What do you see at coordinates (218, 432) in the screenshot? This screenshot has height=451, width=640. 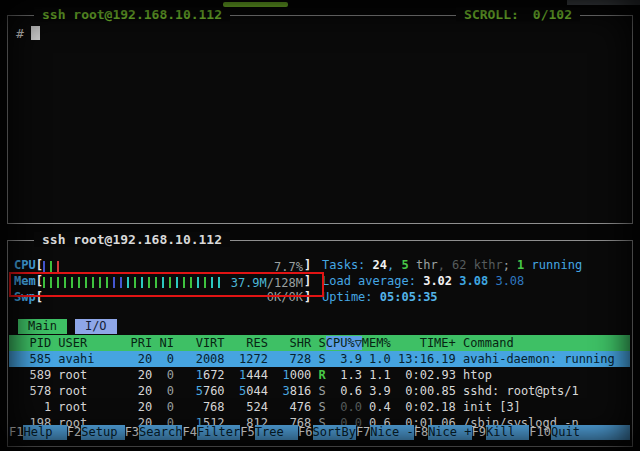 I see `fkey-action-filter: Filter` at bounding box center [218, 432].